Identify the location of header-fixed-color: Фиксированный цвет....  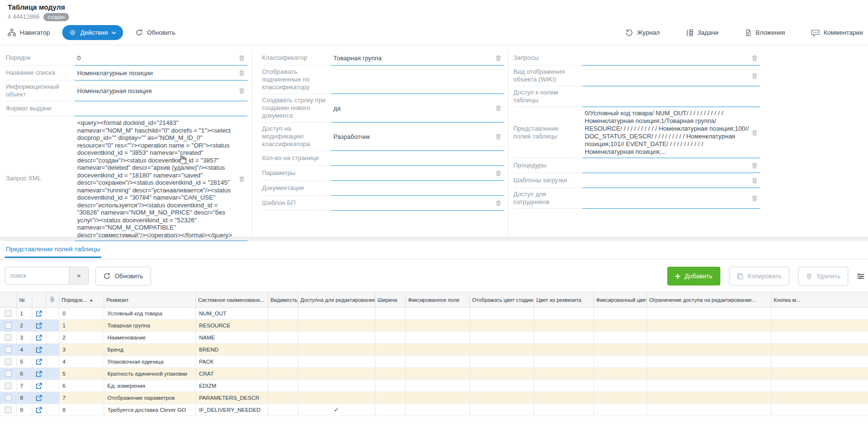
(620, 300).